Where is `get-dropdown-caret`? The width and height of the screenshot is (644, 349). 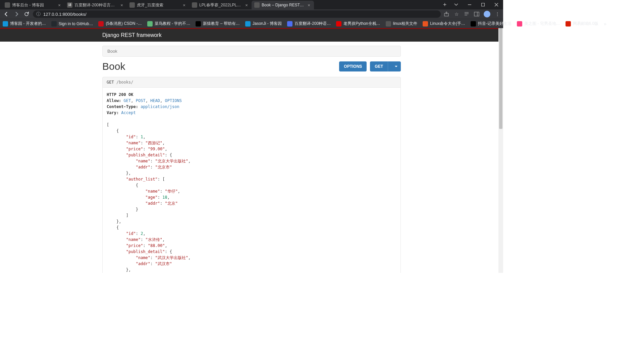
get-dropdown-caret is located at coordinates (396, 66).